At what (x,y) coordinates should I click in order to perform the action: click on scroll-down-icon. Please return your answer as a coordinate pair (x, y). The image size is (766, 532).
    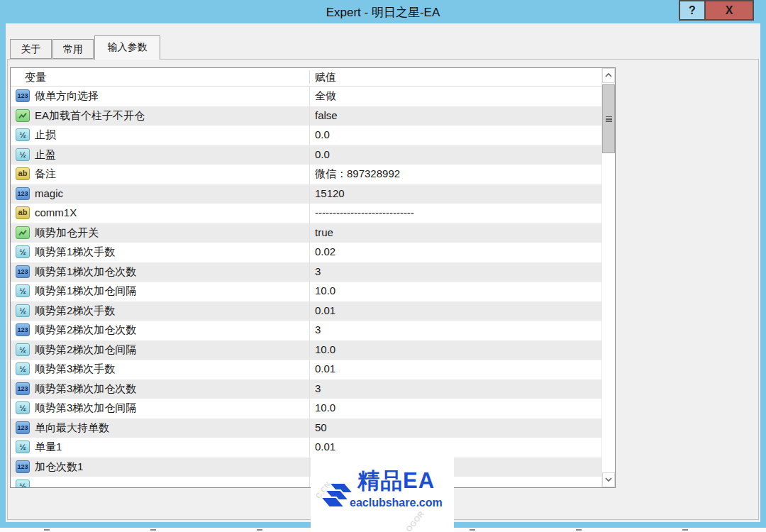
    Looking at the image, I should click on (609, 480).